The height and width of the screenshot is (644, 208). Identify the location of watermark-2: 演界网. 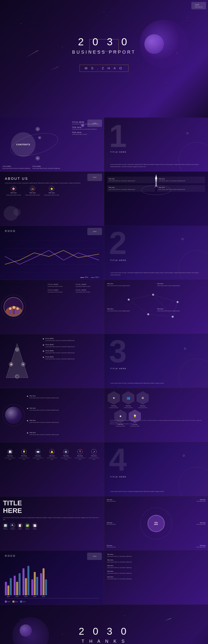
(95, 123).